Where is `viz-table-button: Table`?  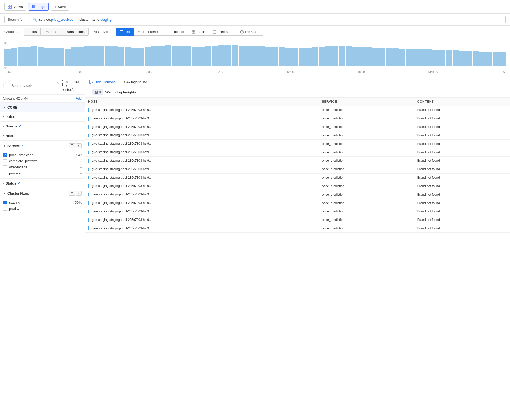
viz-table-button: Table is located at coordinates (199, 32).